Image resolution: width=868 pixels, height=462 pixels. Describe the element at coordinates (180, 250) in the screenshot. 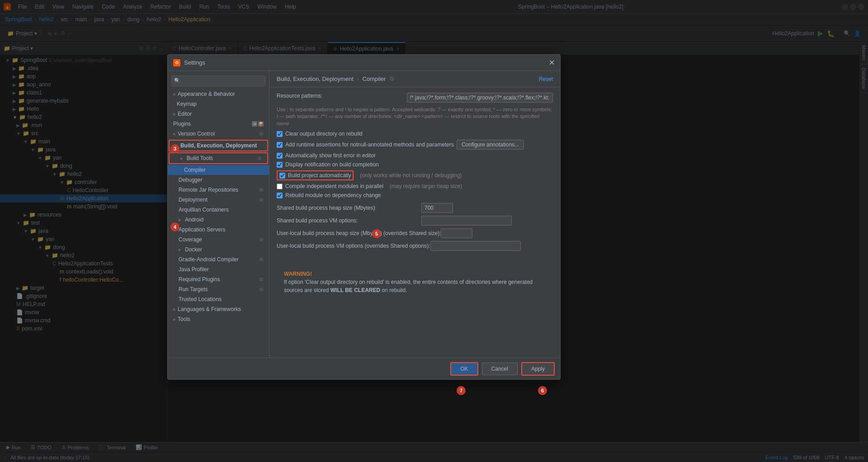

I see `docker-arrow: ▶` at that location.